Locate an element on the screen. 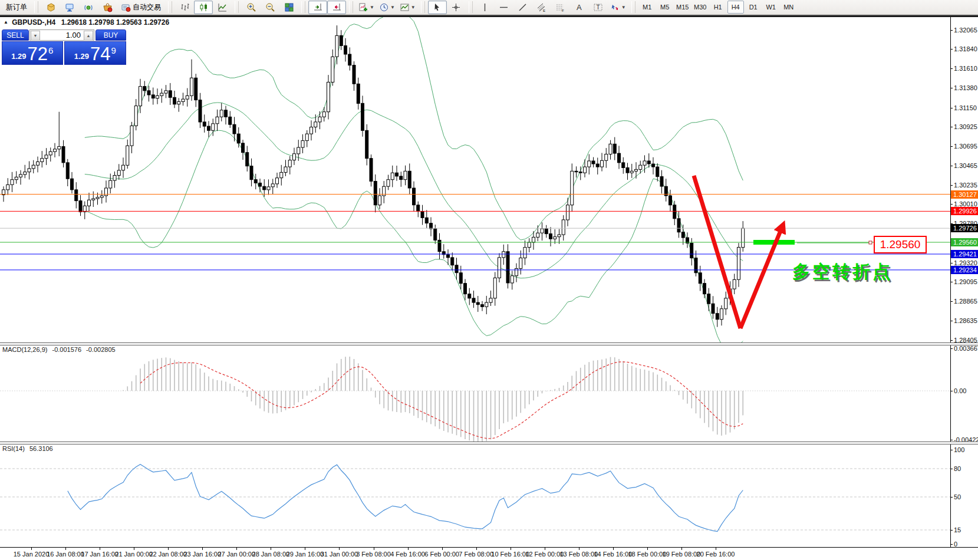  time-tick-label: 28 Jan 08:00 is located at coordinates (271, 554).